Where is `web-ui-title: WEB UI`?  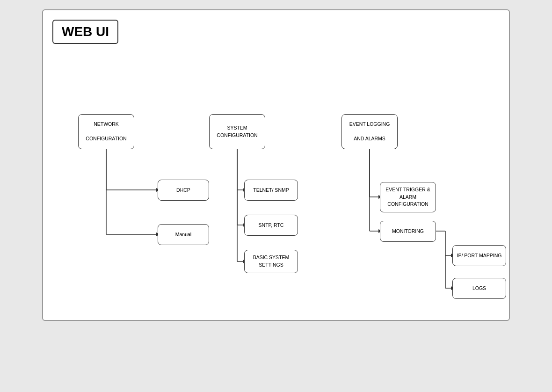 web-ui-title: WEB UI is located at coordinates (85, 32).